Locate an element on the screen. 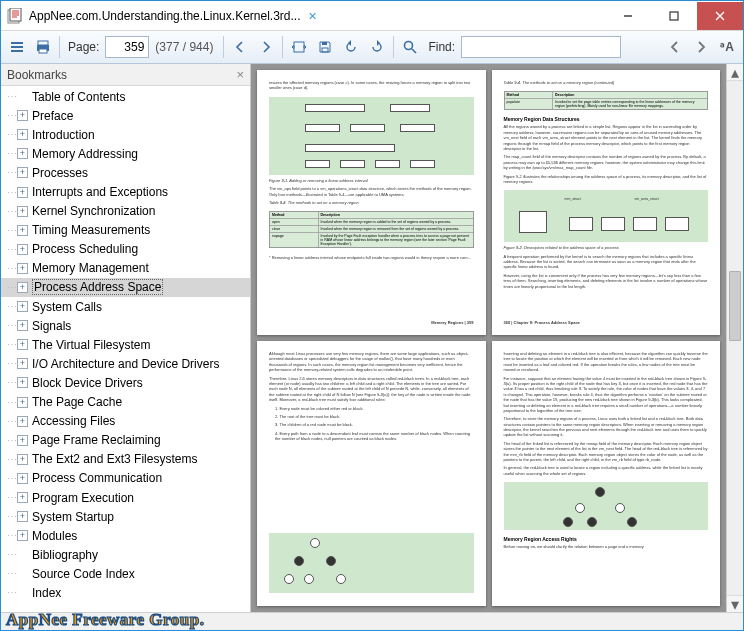  sidebar-item-label: Process Communication is located at coordinates (97, 478).